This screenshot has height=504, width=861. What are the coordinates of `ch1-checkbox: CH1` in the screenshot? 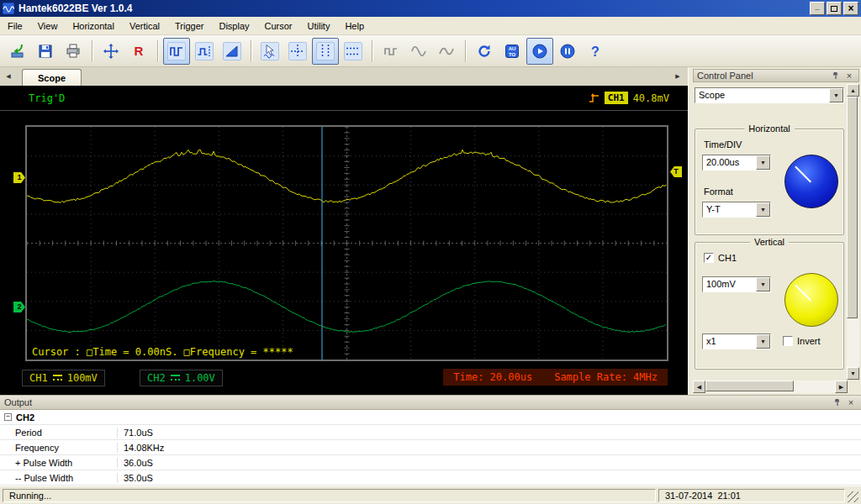 It's located at (720, 258).